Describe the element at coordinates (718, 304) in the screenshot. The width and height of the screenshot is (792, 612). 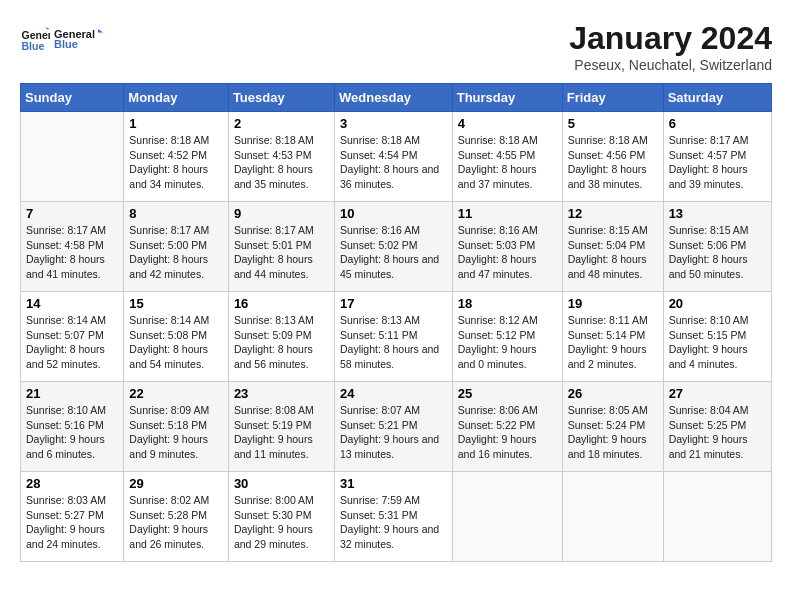
I see `day-number: 20` at that location.